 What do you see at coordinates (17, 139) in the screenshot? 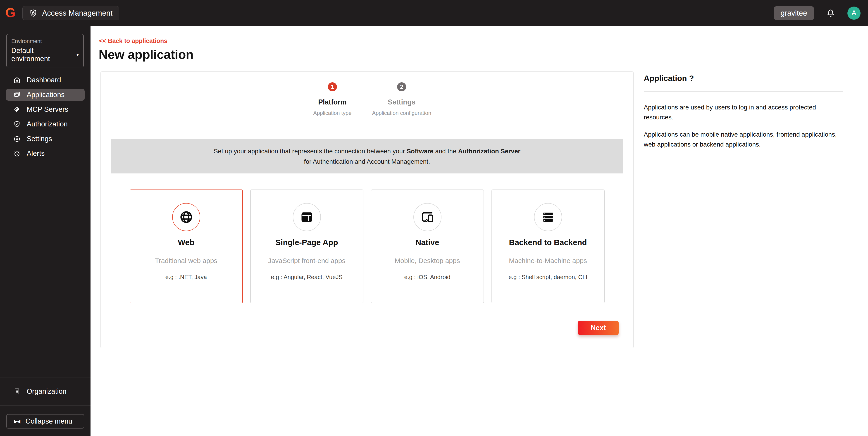
I see `gear-icon` at bounding box center [17, 139].